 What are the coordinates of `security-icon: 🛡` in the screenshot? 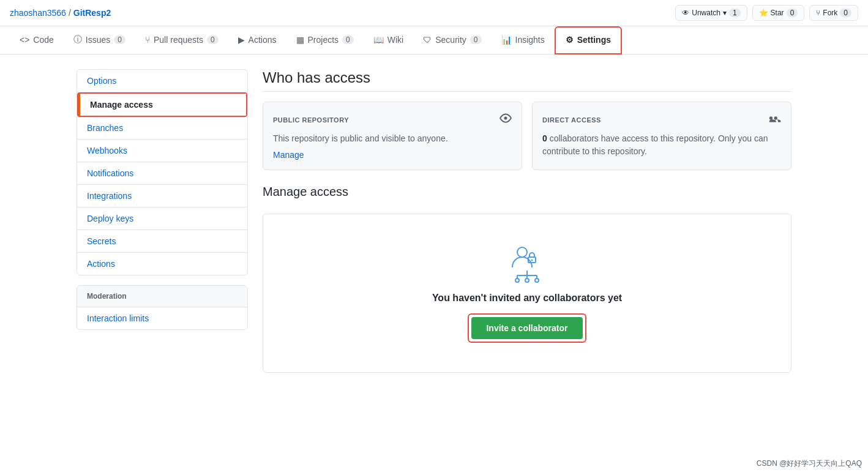 It's located at (427, 40).